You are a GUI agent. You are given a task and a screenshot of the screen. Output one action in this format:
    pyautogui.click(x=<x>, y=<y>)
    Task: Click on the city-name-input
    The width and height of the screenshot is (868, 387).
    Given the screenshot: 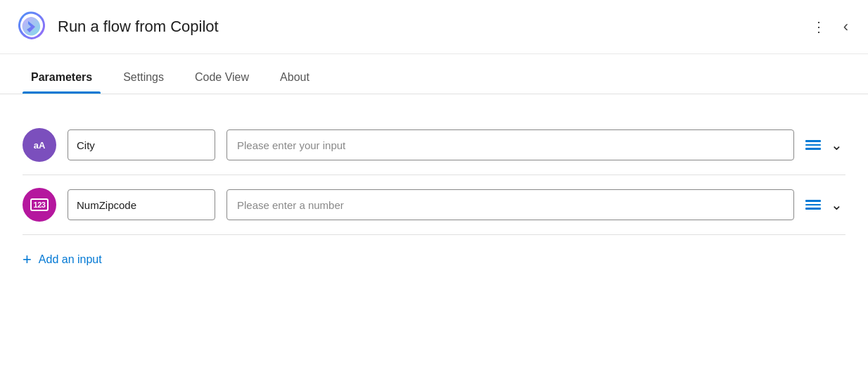 What is the action you would take?
    pyautogui.click(x=141, y=145)
    